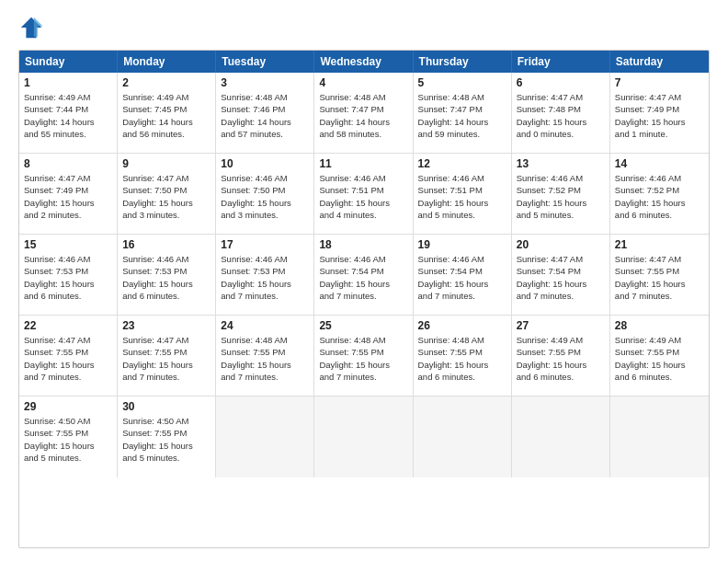 This screenshot has width=728, height=563. I want to click on day-cell-22: 22Sunrise: 4:47 AM Sunset: 7:55 PM Dayli…, so click(68, 355).